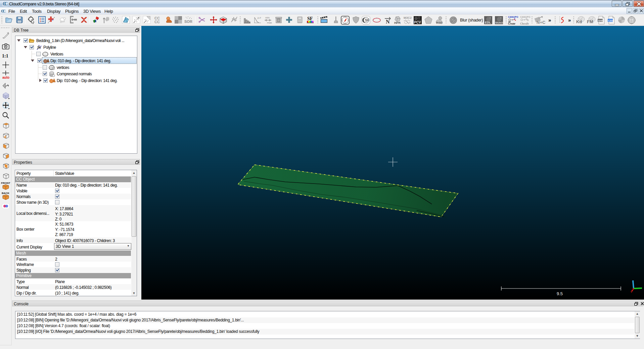 Image resolution: width=644 pixels, height=349 pixels. I want to click on svg-text: FM, so click(590, 22).